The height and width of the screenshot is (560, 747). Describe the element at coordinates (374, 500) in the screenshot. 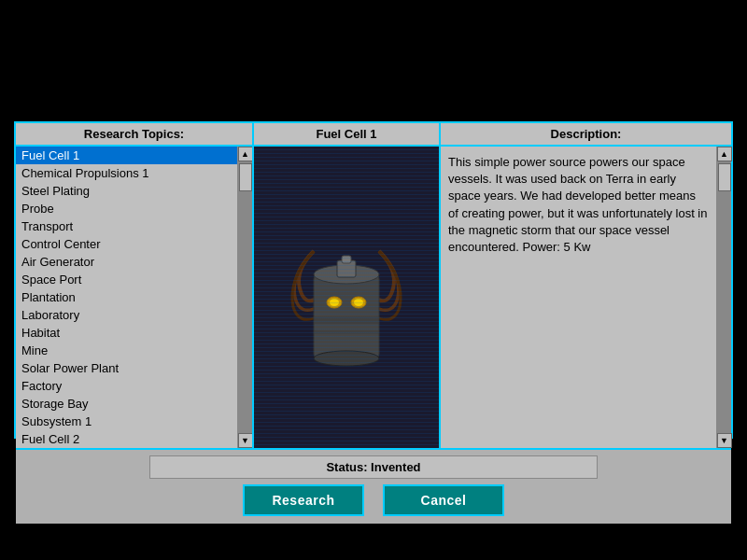

I see `button-row: Research Cancel` at that location.